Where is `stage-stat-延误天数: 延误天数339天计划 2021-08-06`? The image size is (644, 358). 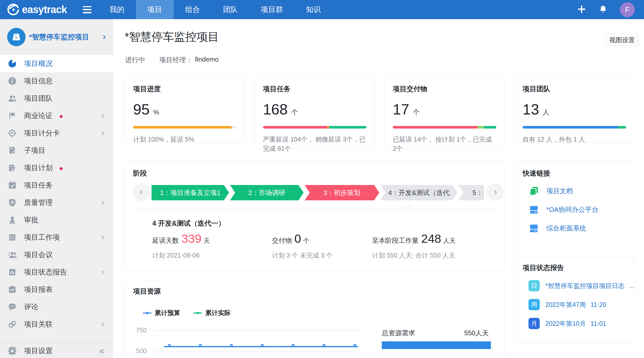 stage-stat-延误天数: 延误天数339天计划 2021-08-06 is located at coordinates (212, 246).